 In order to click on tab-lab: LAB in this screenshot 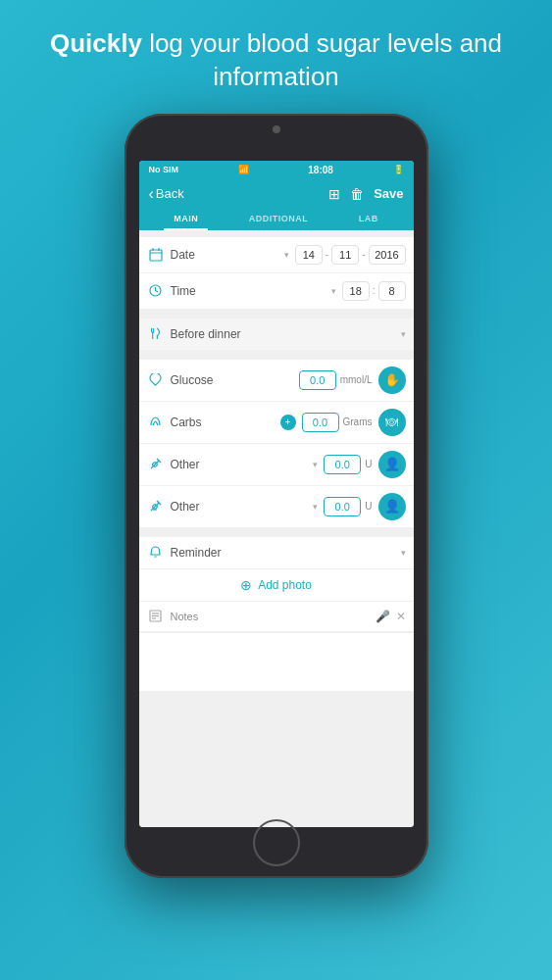, I will do `click(369, 220)`.